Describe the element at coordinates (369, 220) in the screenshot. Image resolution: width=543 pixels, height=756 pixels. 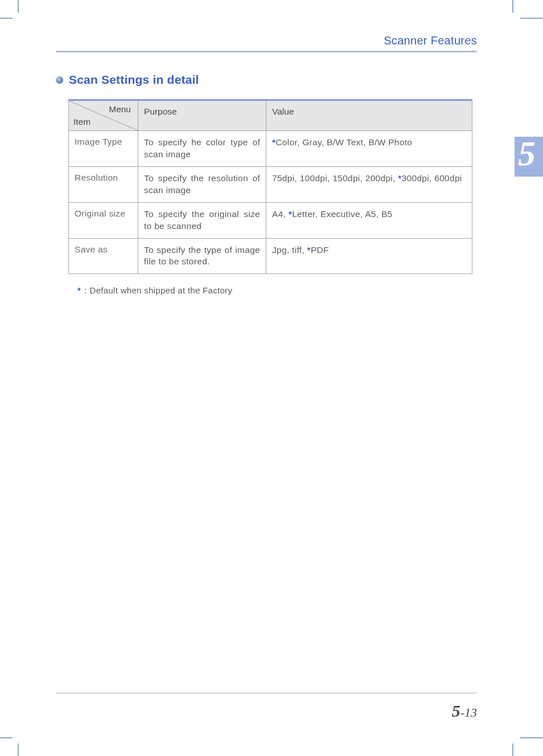
I see `cell-value: A4, *Letter, Executive, A5, B5` at that location.